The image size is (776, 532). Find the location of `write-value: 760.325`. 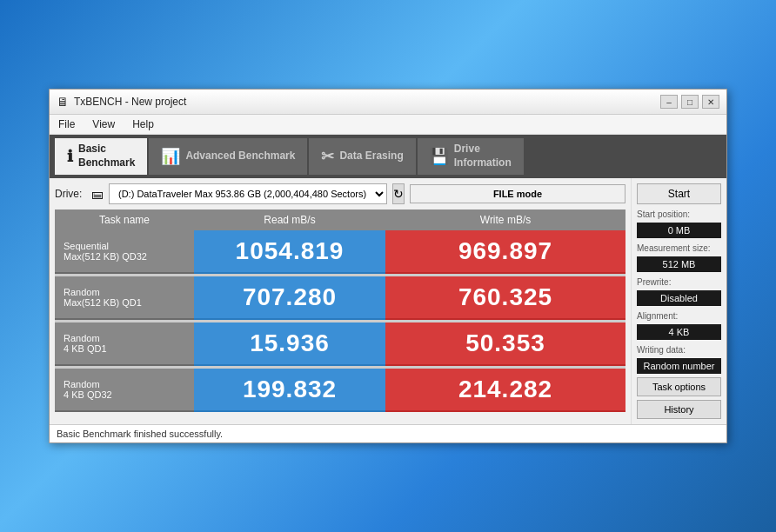

write-value: 760.325 is located at coordinates (505, 298).